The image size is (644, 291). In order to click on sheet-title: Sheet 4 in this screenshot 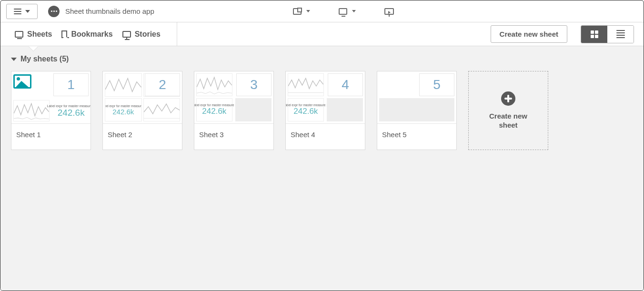, I will do `click(325, 134)`.